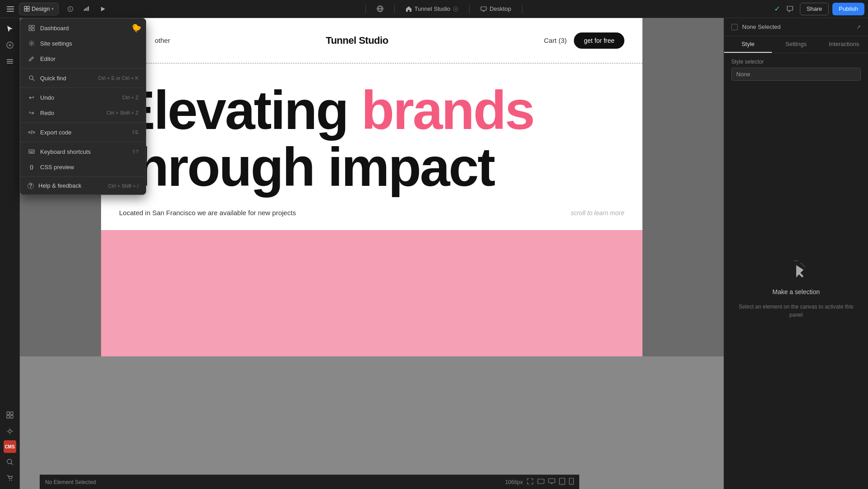 This screenshot has height=489, width=868. Describe the element at coordinates (87, 9) in the screenshot. I see `topbar-utility-icons` at that location.